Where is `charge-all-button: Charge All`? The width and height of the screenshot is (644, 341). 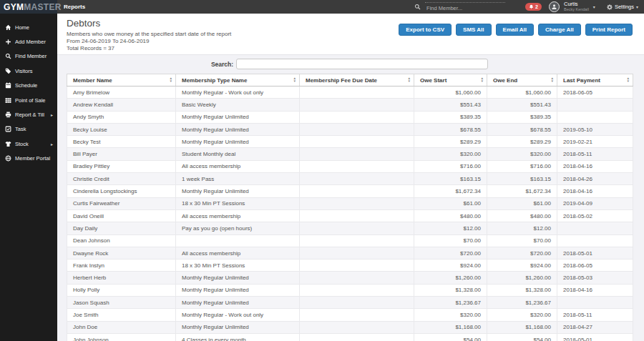
charge-all-button: Charge All is located at coordinates (560, 30).